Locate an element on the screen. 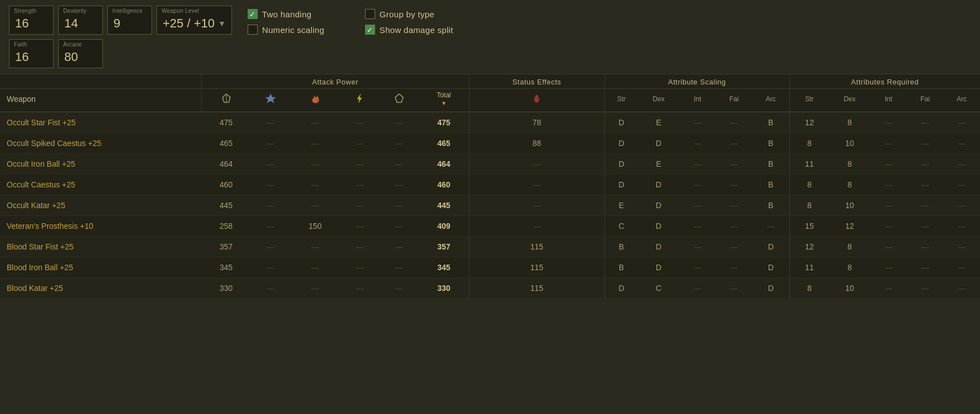 The height and width of the screenshot is (414, 980). table-row: Blood Iron Ball +25345————345115BD——D118… is located at coordinates (490, 267).